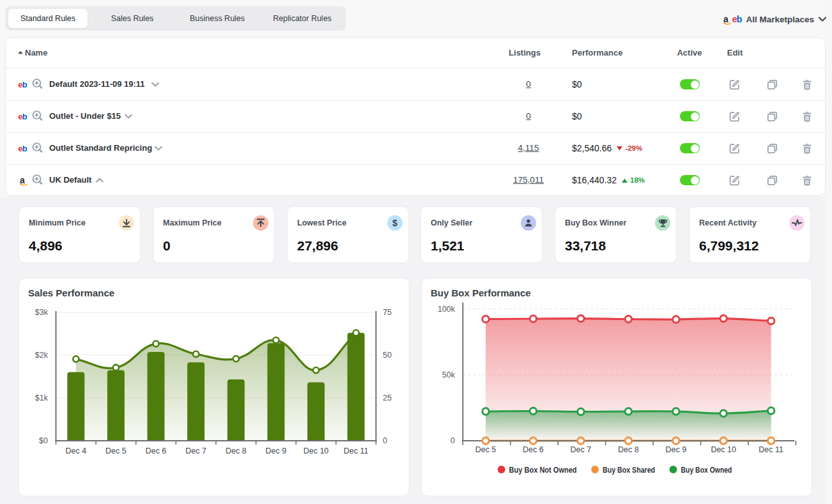 The image size is (832, 504). Describe the element at coordinates (387, 355) in the screenshot. I see `svg-text: 50` at that location.